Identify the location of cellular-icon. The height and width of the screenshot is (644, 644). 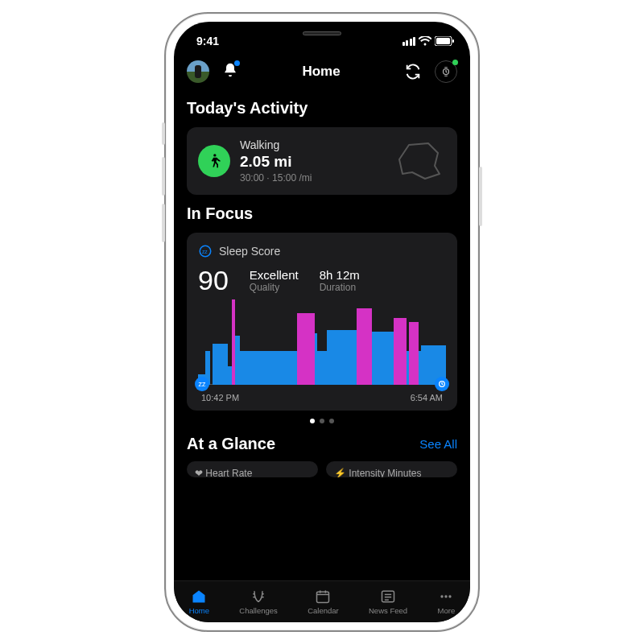
(409, 42).